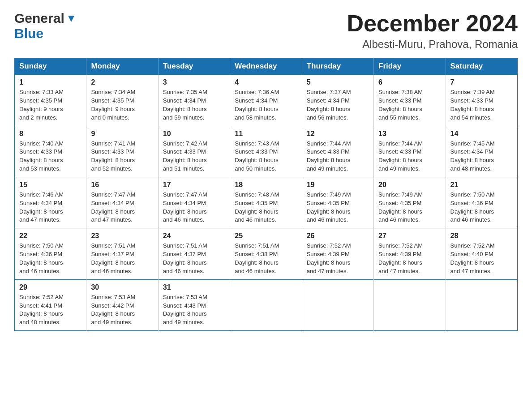 This screenshot has width=532, height=411. I want to click on day-number: 11, so click(266, 134).